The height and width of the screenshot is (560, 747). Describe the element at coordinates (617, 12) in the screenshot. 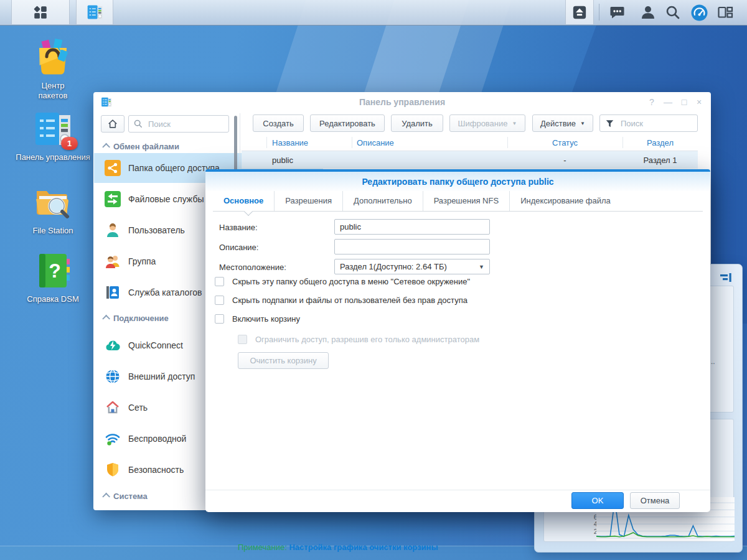

I see `chat-icon` at that location.